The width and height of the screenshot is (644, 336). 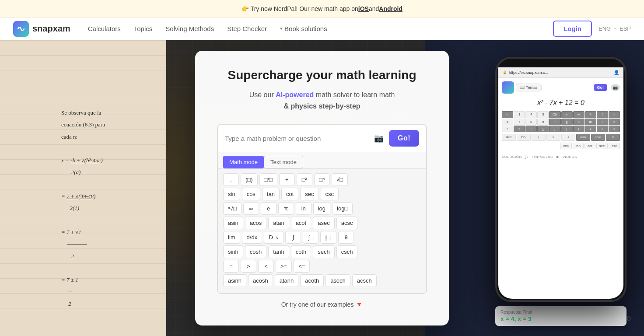 I want to click on kb-sech: sech, so click(x=324, y=252).